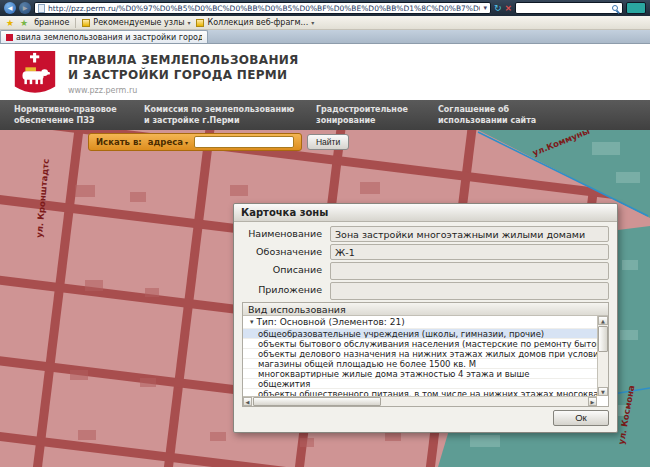  Describe the element at coordinates (420, 353) in the screenshot. I see `usage-list-item: объекты делового назначения на нижних эт…` at that location.